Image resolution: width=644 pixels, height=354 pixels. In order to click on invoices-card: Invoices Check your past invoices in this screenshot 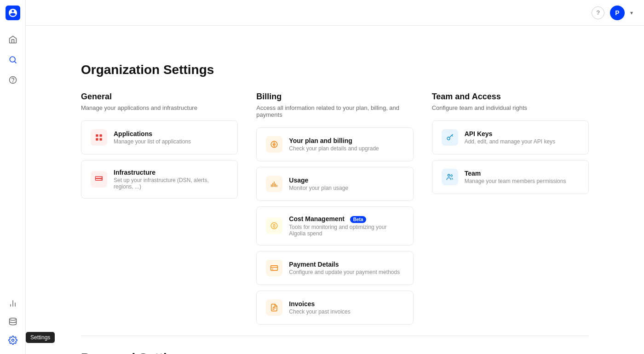, I will do `click(335, 308)`.